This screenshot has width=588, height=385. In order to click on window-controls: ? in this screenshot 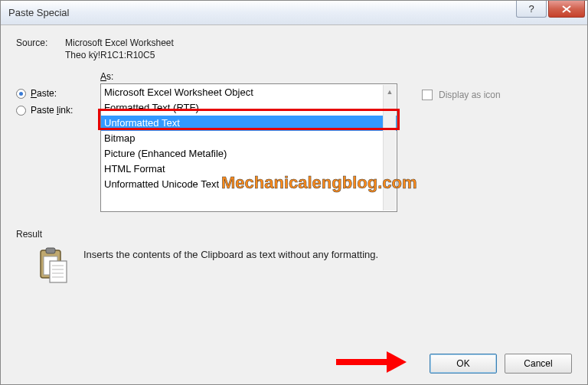, I will do `click(550, 9)`.